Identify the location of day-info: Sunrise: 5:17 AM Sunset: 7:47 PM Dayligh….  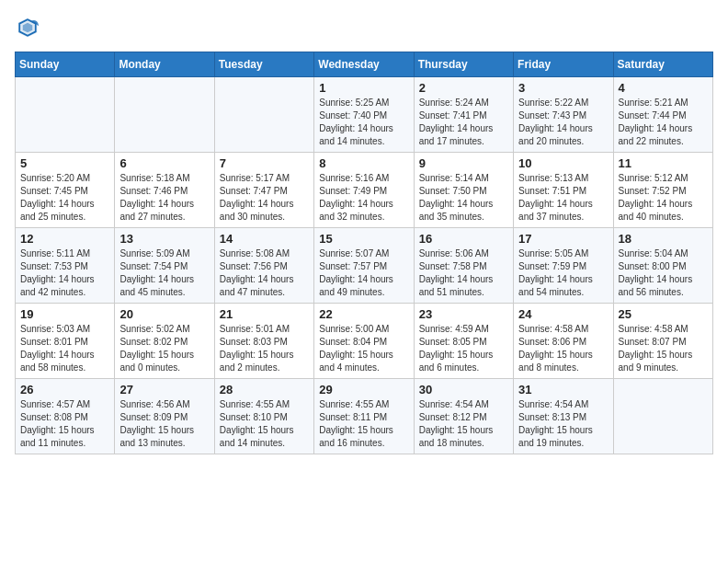
(265, 198).